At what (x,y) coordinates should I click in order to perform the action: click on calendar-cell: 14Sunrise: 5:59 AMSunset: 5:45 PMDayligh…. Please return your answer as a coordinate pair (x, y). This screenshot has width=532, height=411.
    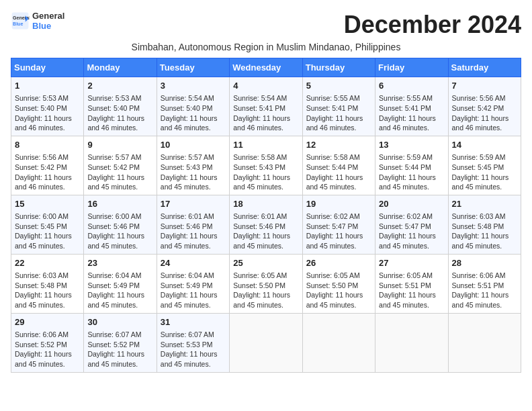
    Looking at the image, I should click on (484, 165).